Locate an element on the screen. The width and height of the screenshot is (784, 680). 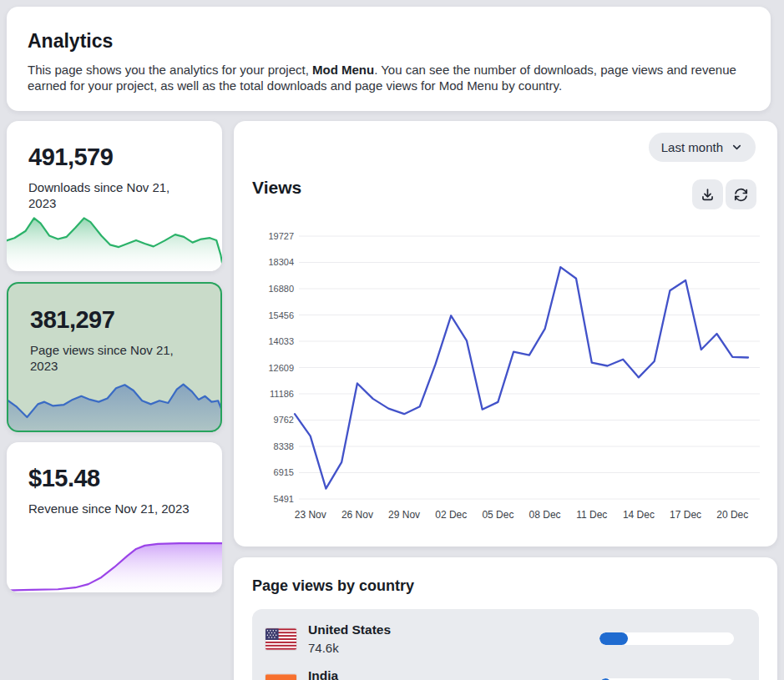
page-description: This page shows you the analytics for yo… is located at coordinates (393, 78).